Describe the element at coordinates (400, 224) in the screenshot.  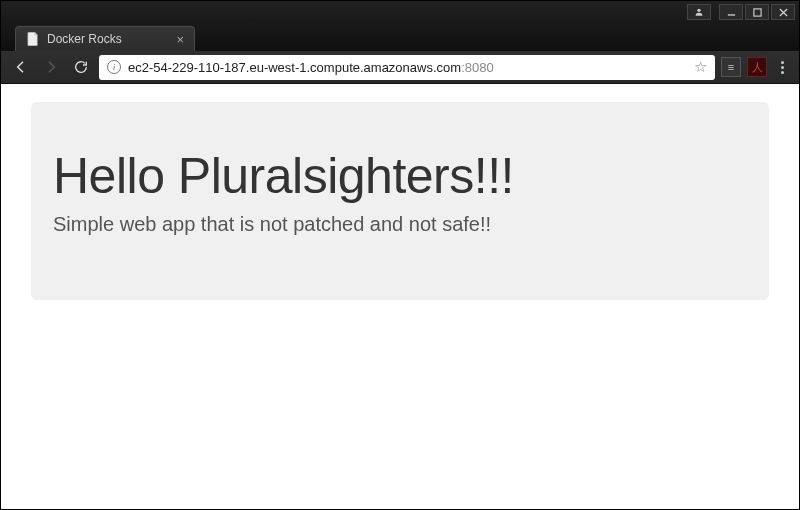
I see `page-subheading: Simple web app that is not patched and n…` at that location.